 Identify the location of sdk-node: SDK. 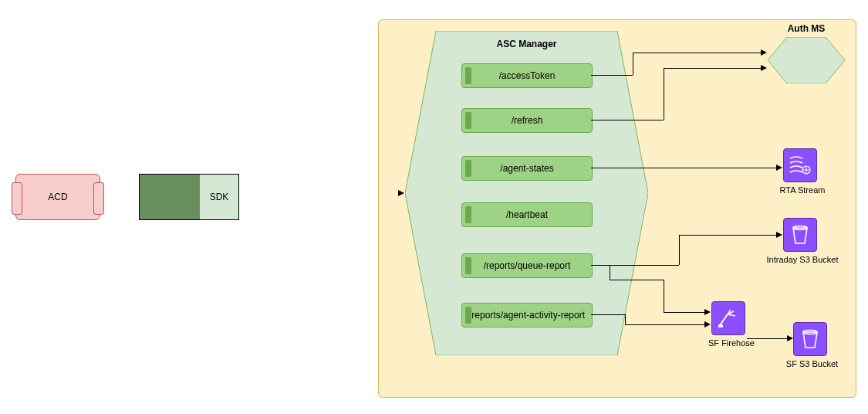
(189, 197).